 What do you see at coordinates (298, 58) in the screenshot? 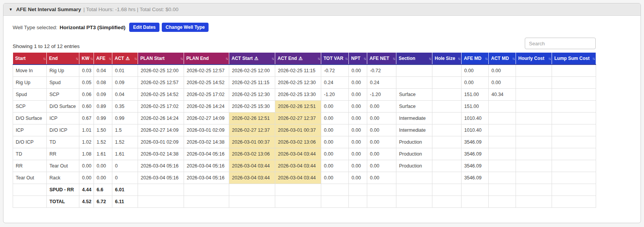
I see `column-header-act-end: ACT End⚠↑↓` at bounding box center [298, 58].